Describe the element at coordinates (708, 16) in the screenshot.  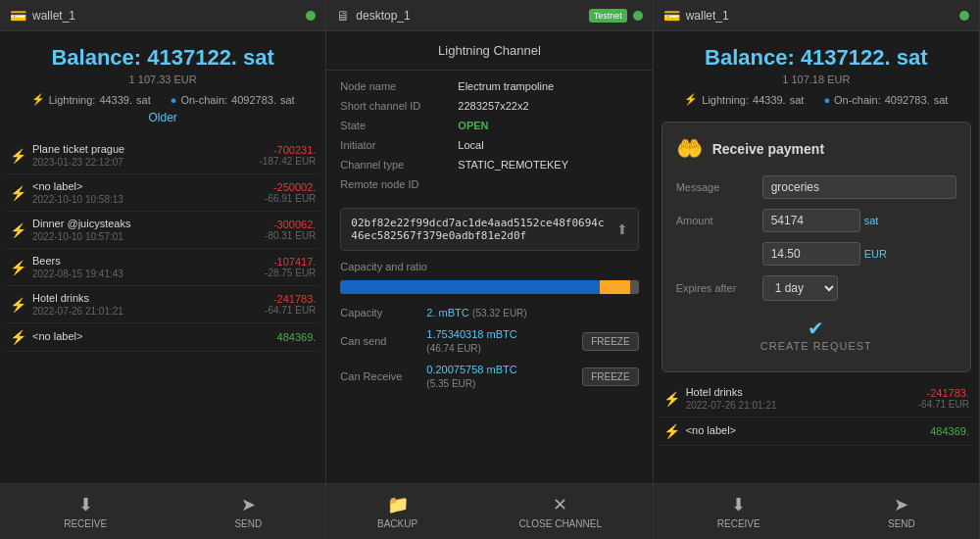
I see `window-title-3: wallet_1` at that location.